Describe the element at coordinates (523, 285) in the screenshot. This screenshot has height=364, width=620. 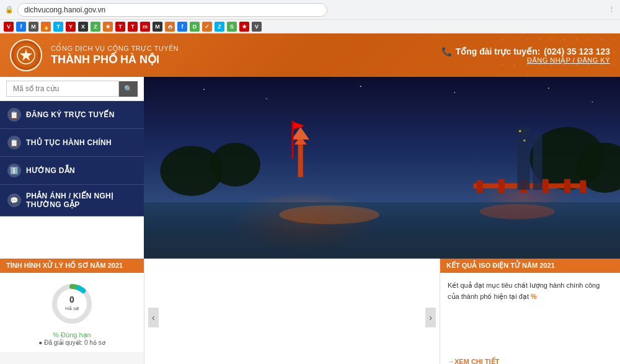
I see `right-desc-1: Kết quả đạt mục tiêu chất lượng hành chí…` at that location.